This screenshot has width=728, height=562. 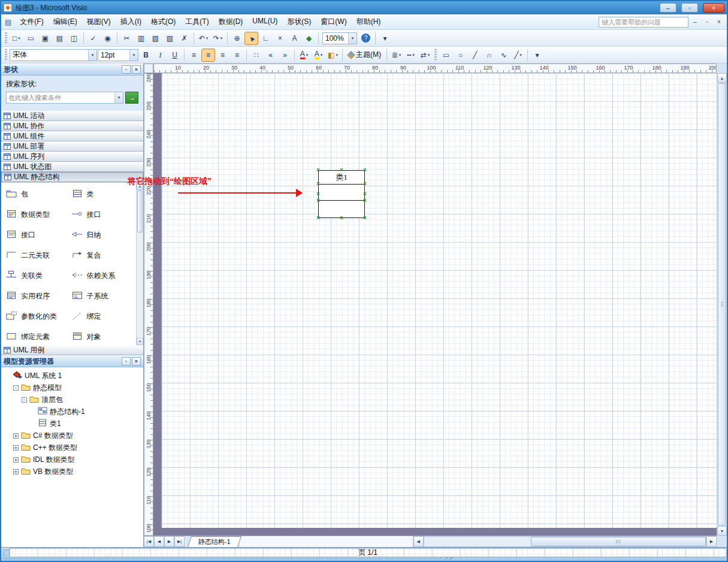 I want to click on scroll-right-icon: ▶, so click(x=712, y=542).